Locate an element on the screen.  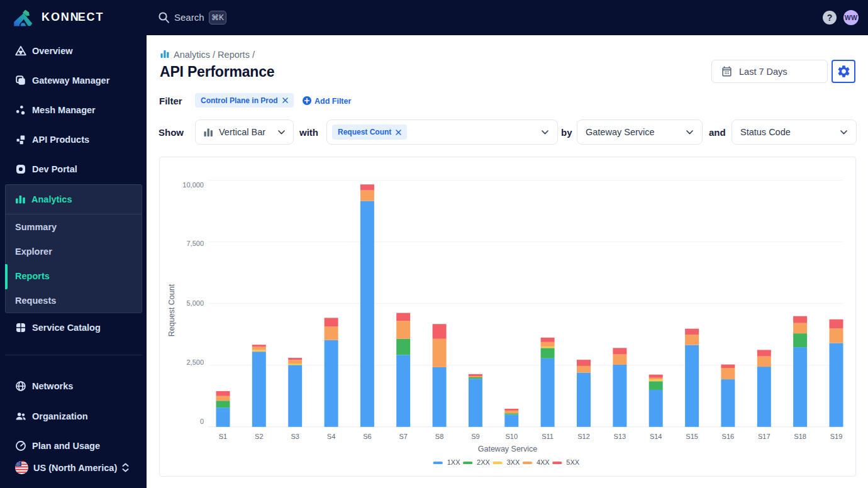
svg-text: S11 is located at coordinates (547, 436).